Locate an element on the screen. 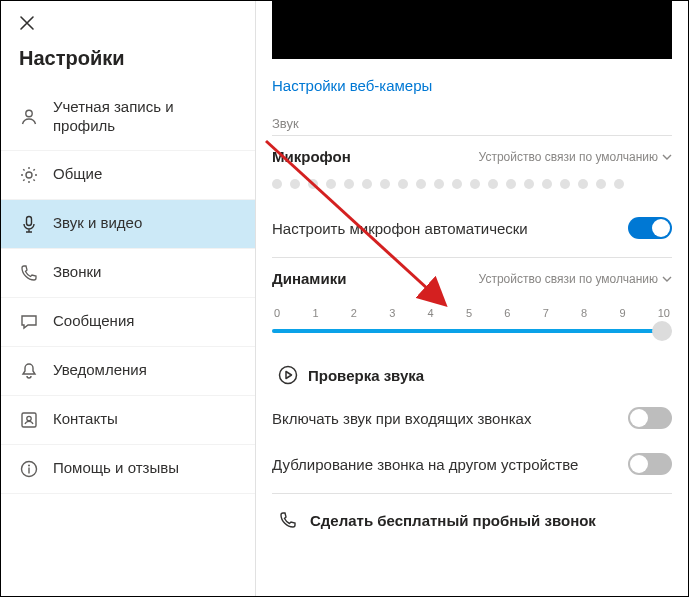 The height and width of the screenshot is (597, 689). speakers-device-dropdown: Устройство связи по умолчанию is located at coordinates (576, 279).